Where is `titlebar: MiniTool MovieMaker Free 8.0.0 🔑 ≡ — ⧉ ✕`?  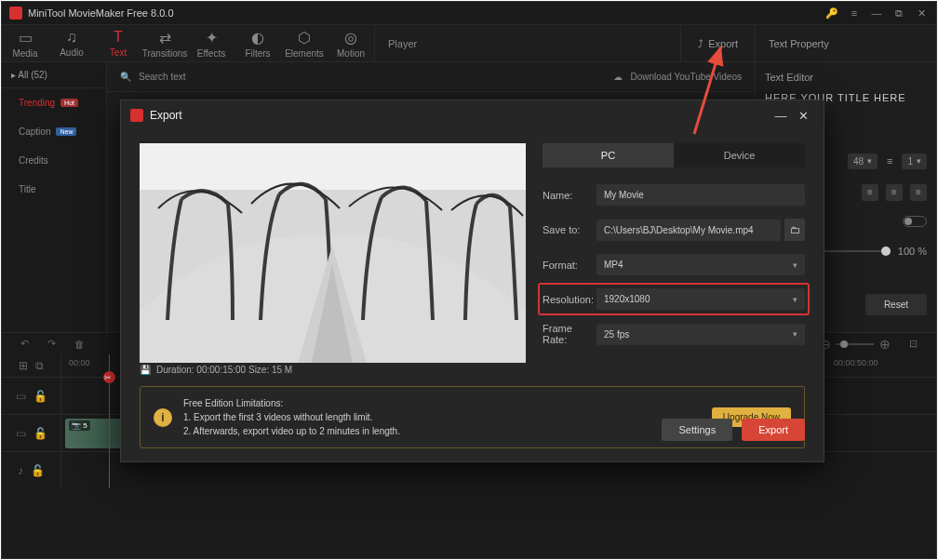 titlebar: MiniTool MovieMaker Free 8.0.0 🔑 ≡ — ⧉ ✕ is located at coordinates (469, 13).